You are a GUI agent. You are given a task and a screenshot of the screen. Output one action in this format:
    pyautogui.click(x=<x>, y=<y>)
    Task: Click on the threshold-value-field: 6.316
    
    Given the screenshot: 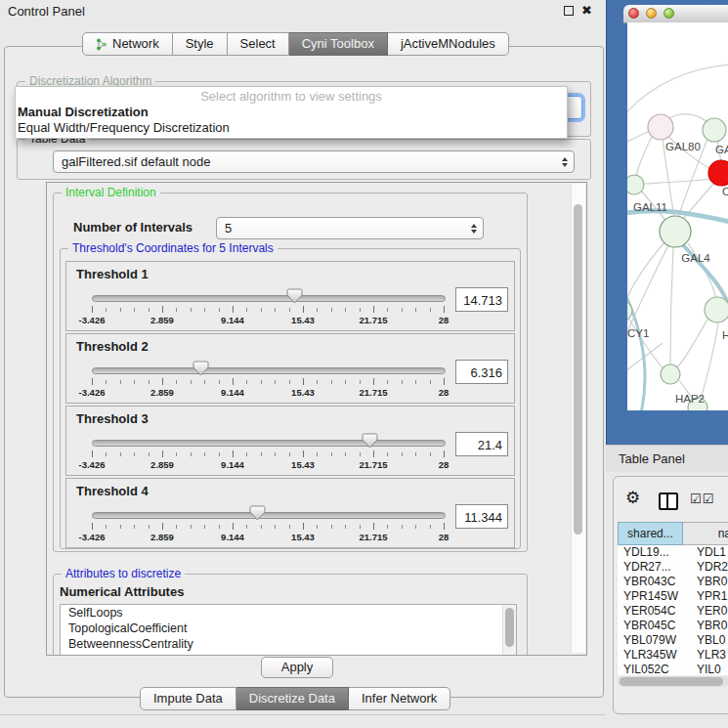 What is the action you would take?
    pyautogui.click(x=482, y=371)
    